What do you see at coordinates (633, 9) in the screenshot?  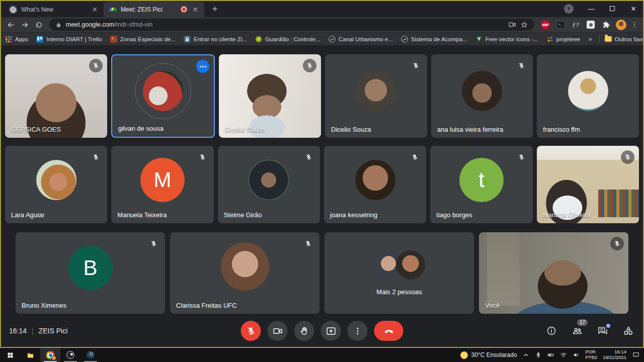 I see `close-window-button: ✕` at bounding box center [633, 9].